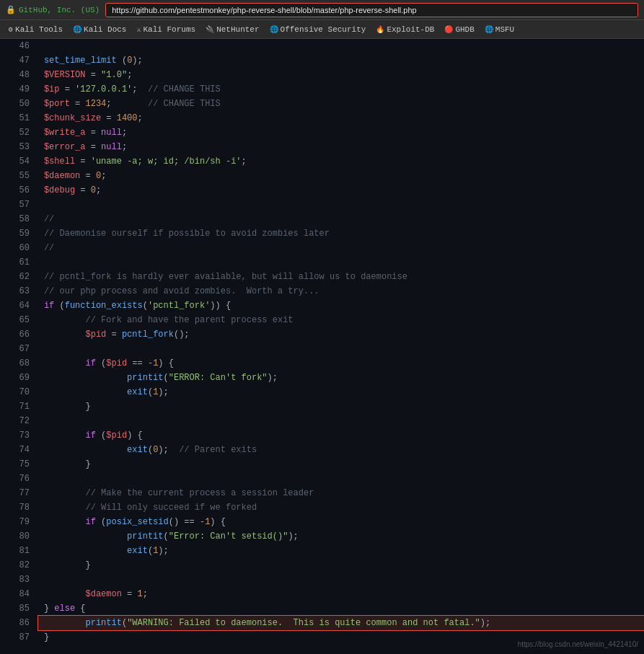 This screenshot has width=644, height=654. I want to click on code-line: // Daemonise ourself if possible to avoi…, so click(341, 234).